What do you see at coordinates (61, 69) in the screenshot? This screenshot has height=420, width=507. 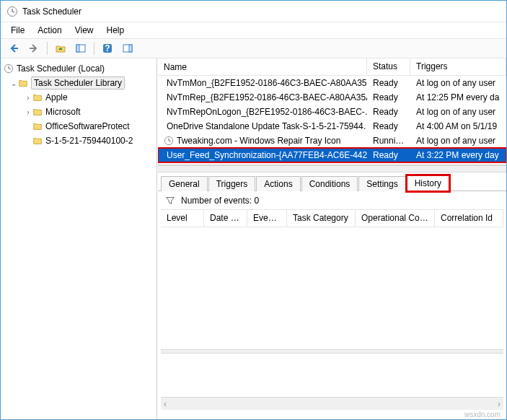 I see `tree-root-label: Task Scheduler (Local)` at bounding box center [61, 69].